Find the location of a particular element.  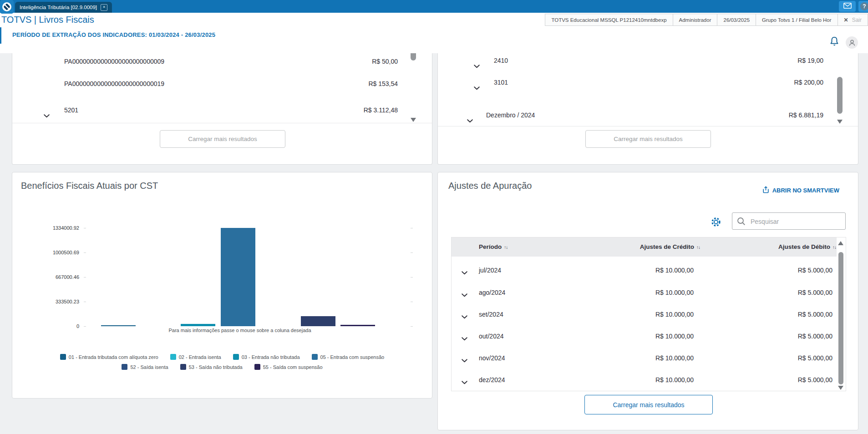

left-list-row-value: R$ 50,00 is located at coordinates (385, 61).